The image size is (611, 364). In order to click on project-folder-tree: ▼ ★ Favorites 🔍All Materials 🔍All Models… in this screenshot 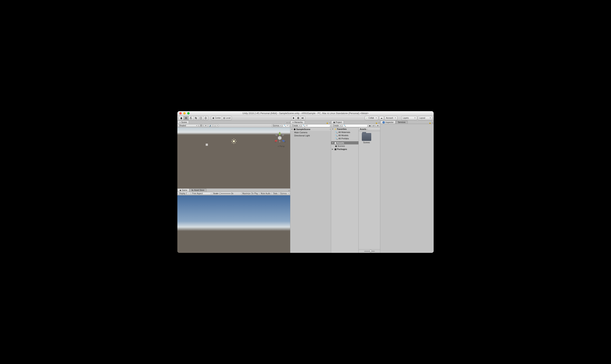, I will do `click(345, 190)`.